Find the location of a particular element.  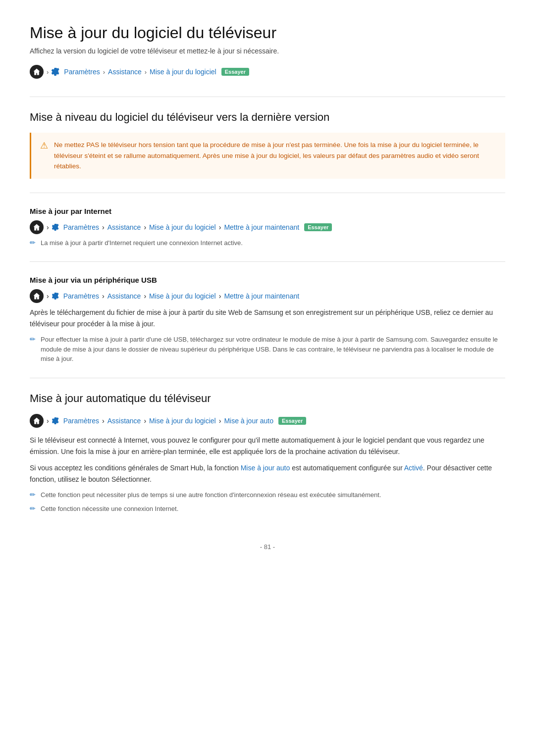

mise-auto-link: Mise à jour auto is located at coordinates (266, 468).